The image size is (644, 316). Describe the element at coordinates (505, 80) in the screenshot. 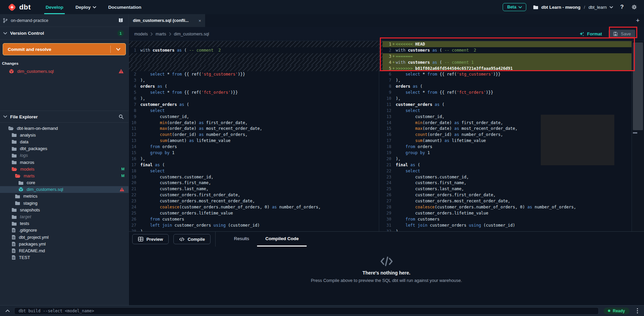

I see `code-line-right-7: 7 ),` at that location.